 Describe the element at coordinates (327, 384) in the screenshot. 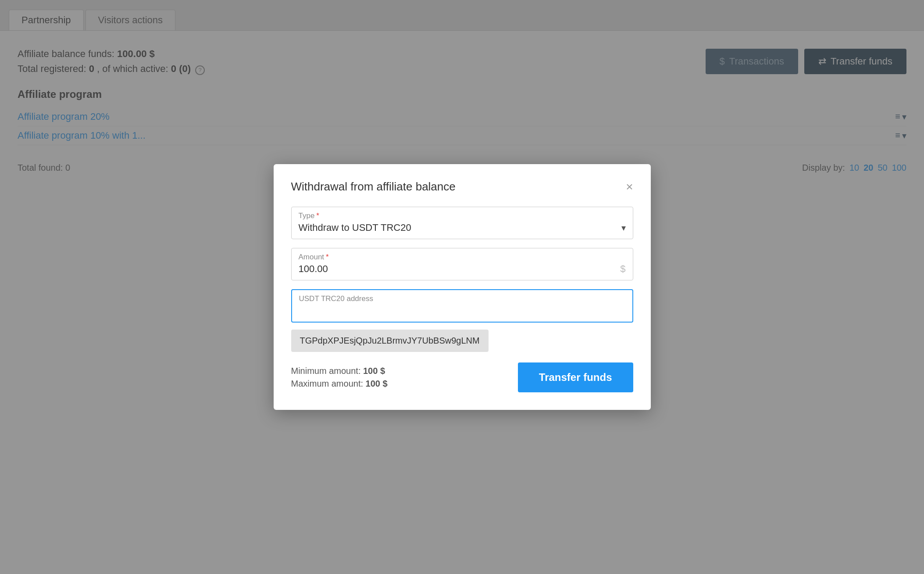

I see `max-amount-label: Maximum amount:` at that location.